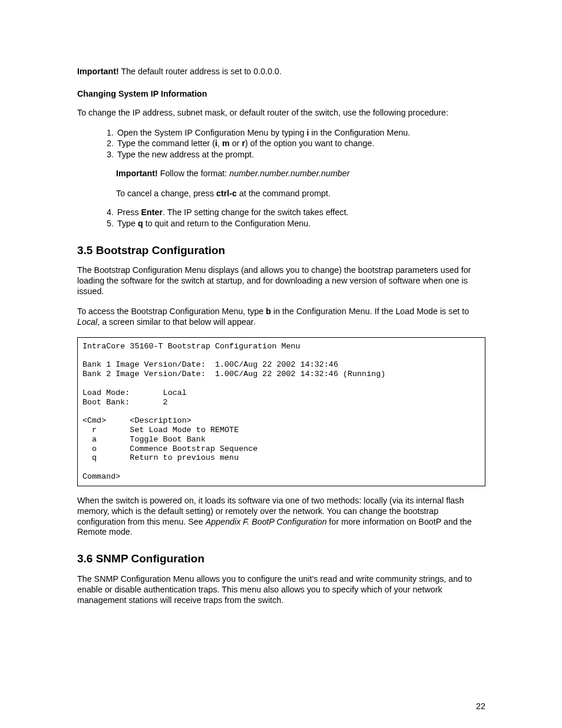 Image resolution: width=562 pixels, height=728 pixels. Describe the element at coordinates (87, 322) in the screenshot. I see `s35p2-local: Local` at that location.